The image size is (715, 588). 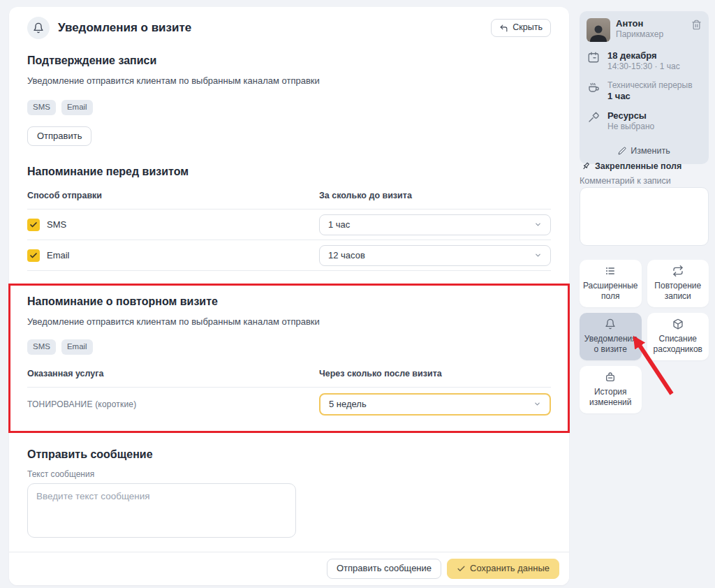 I want to click on sms-delay-value: 1 час, so click(x=339, y=225).